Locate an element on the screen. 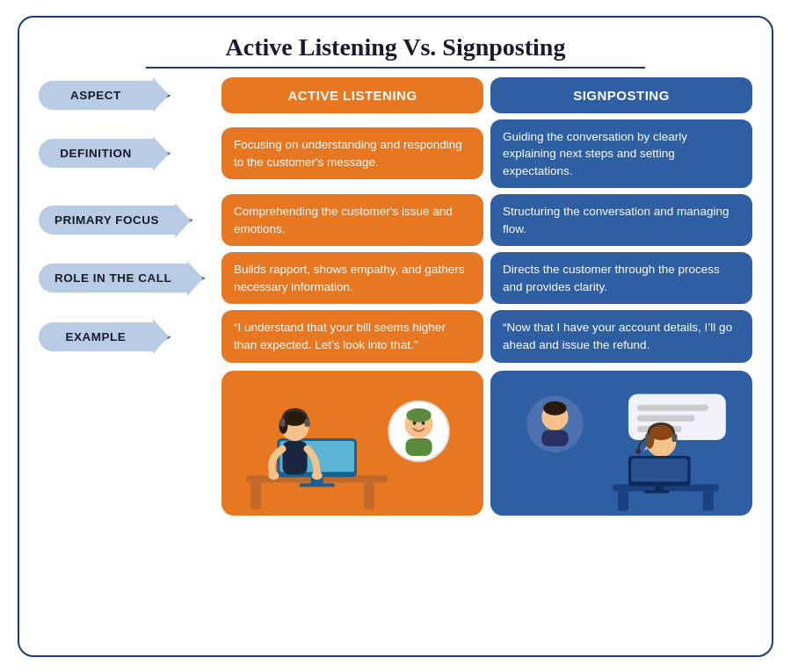  primary-focus-row: PRIMARY FOCUS ► Comprehending the custom… is located at coordinates (396, 220).